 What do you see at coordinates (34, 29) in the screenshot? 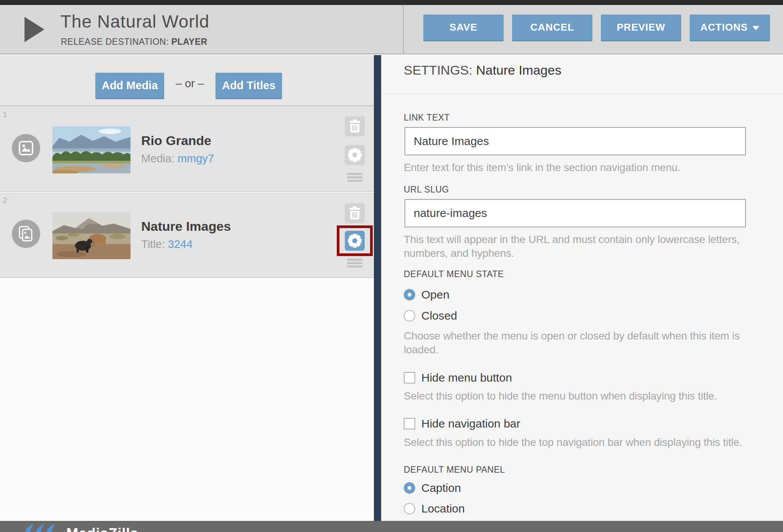
I see `play-icon` at bounding box center [34, 29].